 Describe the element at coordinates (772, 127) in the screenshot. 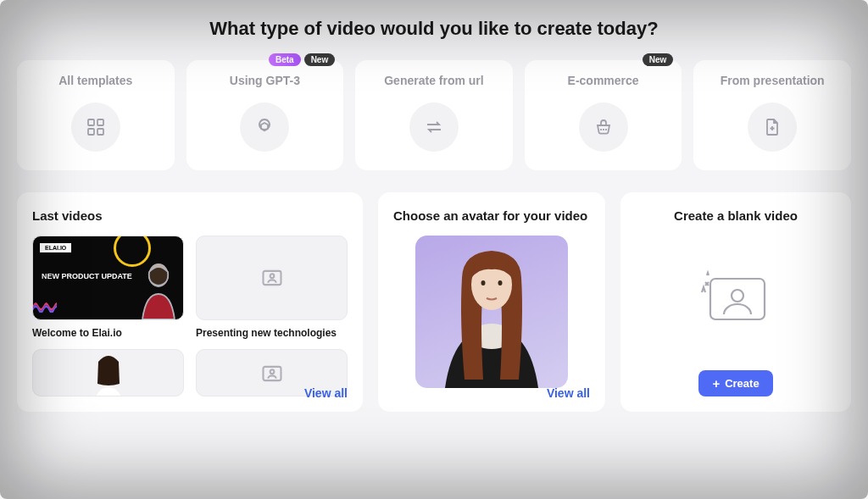

I see `file-plus-icon` at that location.